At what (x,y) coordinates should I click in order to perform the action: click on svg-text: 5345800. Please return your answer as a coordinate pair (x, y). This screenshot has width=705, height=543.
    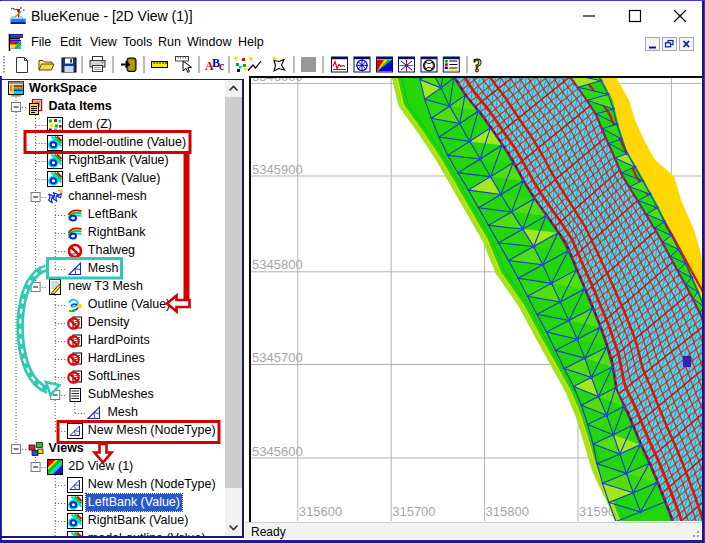
    Looking at the image, I should click on (278, 264).